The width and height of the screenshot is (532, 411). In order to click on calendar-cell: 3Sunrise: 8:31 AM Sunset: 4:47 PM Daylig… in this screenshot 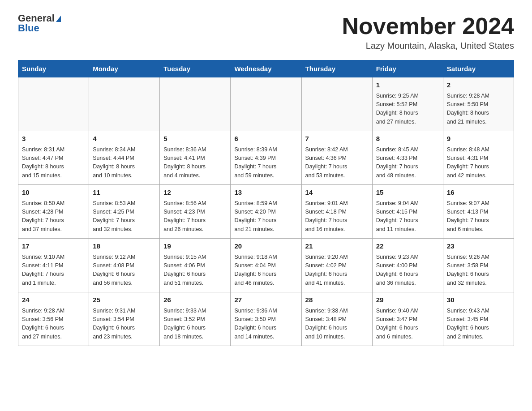, I will do `click(54, 158)`.